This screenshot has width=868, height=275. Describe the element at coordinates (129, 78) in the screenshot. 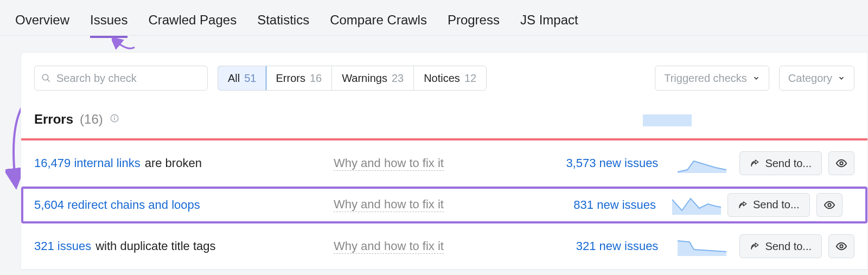

I see `search-input` at that location.